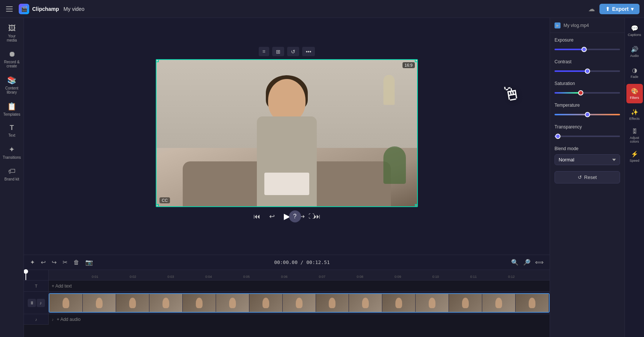 The image size is (644, 337). I want to click on skip-to-start-button: ⏮, so click(257, 216).